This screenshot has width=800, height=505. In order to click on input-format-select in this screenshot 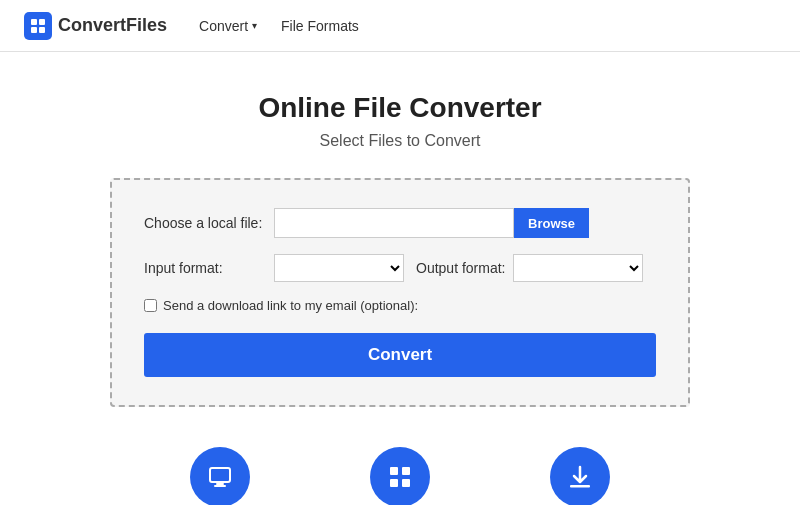, I will do `click(339, 268)`.